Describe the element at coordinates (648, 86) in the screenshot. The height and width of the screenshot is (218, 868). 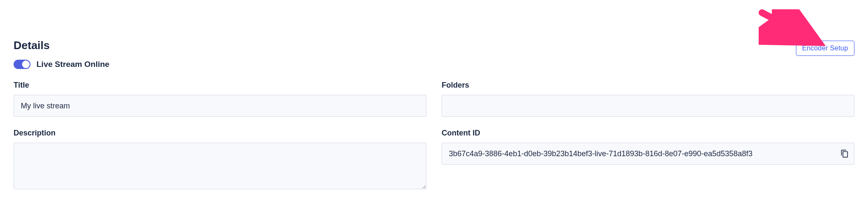
I see `folders-label: Folders` at that location.